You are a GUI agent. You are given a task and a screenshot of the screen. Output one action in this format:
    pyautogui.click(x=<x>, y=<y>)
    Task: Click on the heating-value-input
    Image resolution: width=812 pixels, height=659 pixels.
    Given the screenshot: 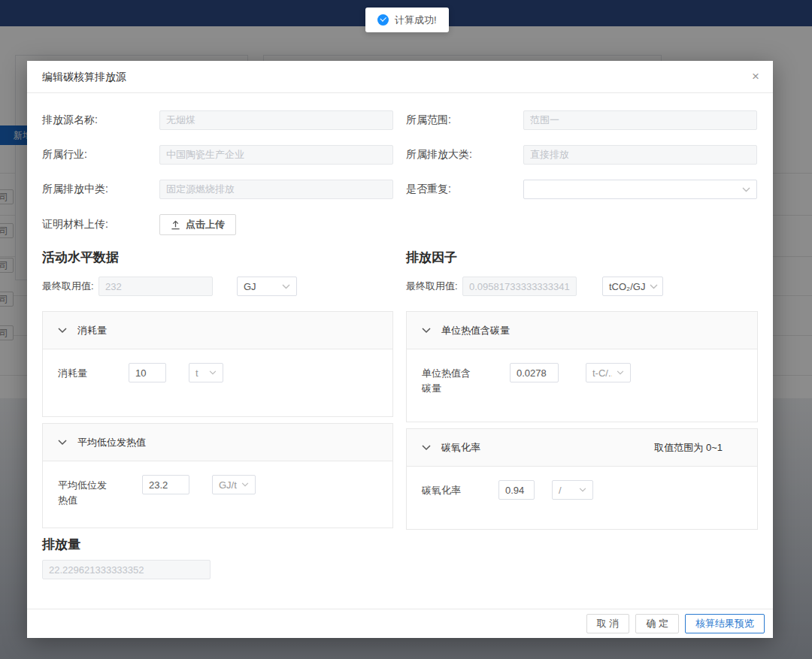 What is the action you would take?
    pyautogui.click(x=165, y=485)
    